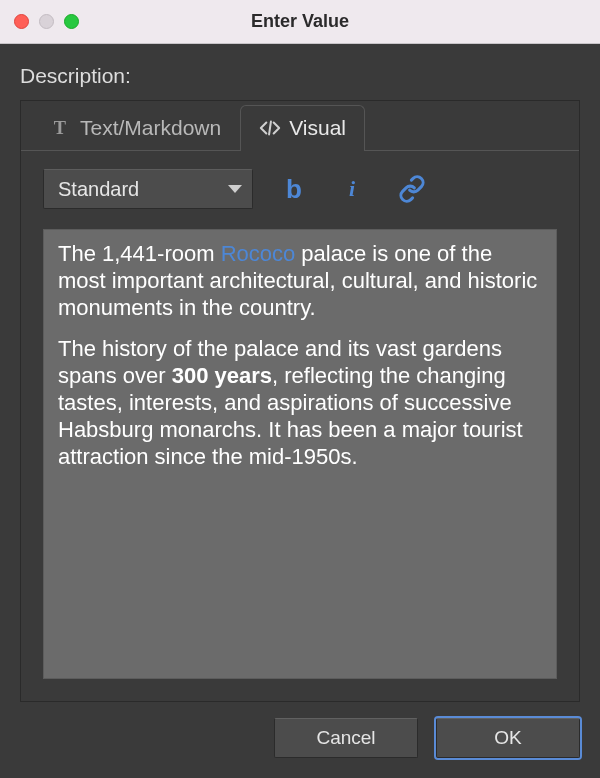 This screenshot has height=778, width=600. I want to click on tab-text-markdown: T Text/Markdown, so click(136, 128).